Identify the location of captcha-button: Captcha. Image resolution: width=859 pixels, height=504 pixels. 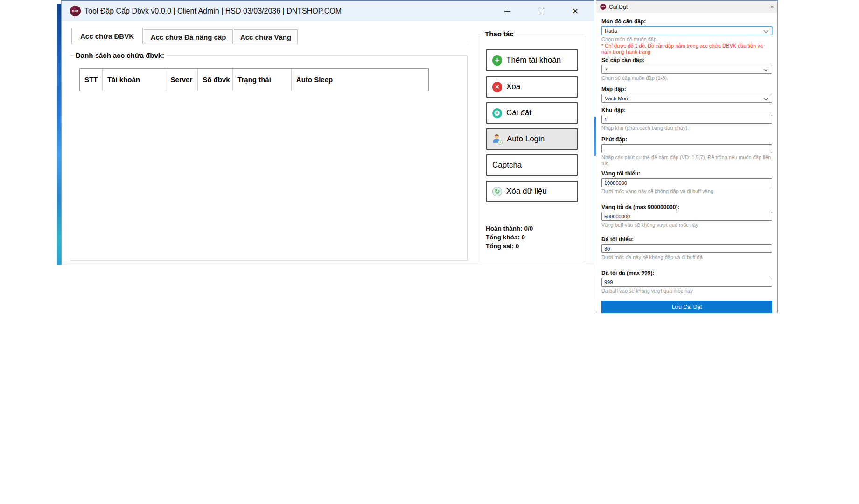
(532, 165).